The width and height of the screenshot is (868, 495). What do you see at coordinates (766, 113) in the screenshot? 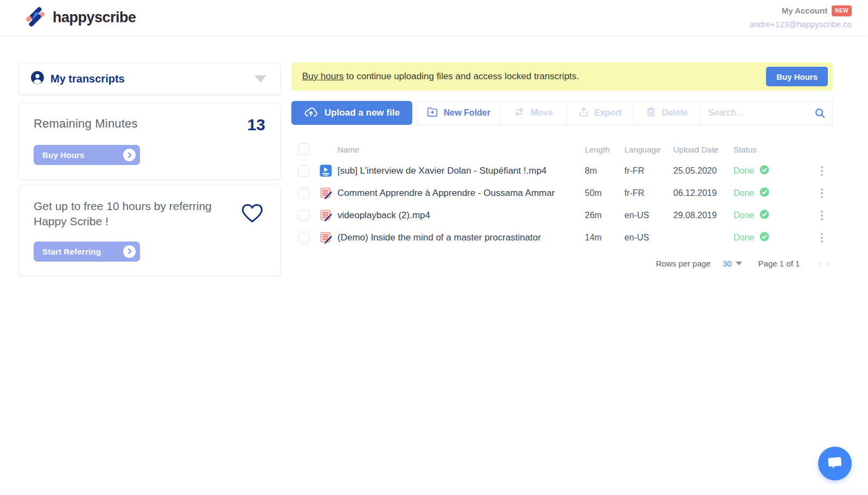
I see `search-field` at bounding box center [766, 113].